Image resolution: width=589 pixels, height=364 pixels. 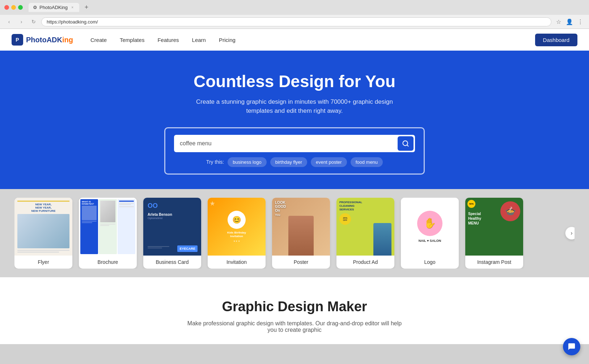 I want to click on logo-text: PhotoADKing, so click(x=50, y=40).